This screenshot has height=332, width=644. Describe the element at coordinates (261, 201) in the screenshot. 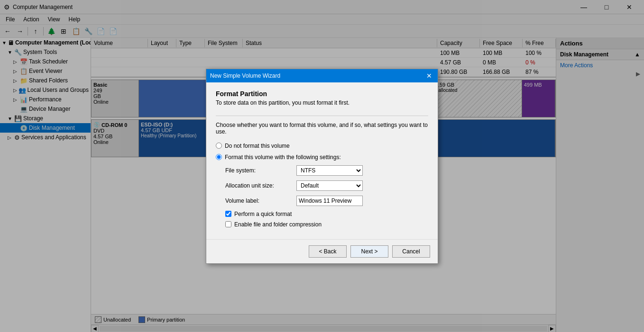

I see `form-label-volume: Volume label:` at that location.